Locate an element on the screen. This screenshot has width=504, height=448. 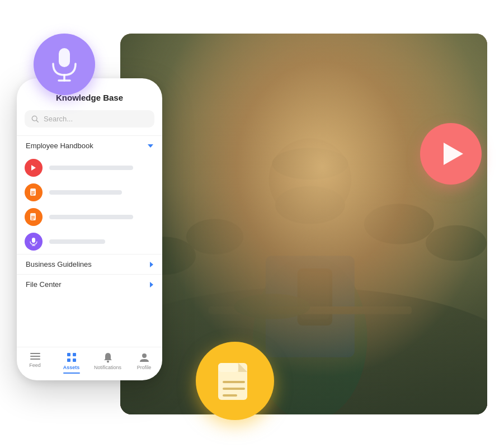
document2-item-icon is located at coordinates (34, 217).